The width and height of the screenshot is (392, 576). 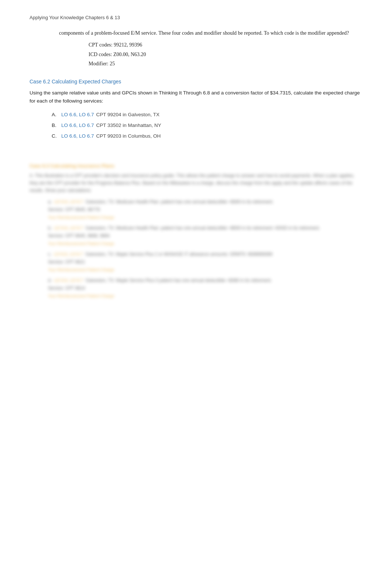 What do you see at coordinates (207, 114) in the screenshot?
I see `list-item: A. LO 6.6, LO 6.7 CPT 99204 in Galveston…` at bounding box center [207, 114].